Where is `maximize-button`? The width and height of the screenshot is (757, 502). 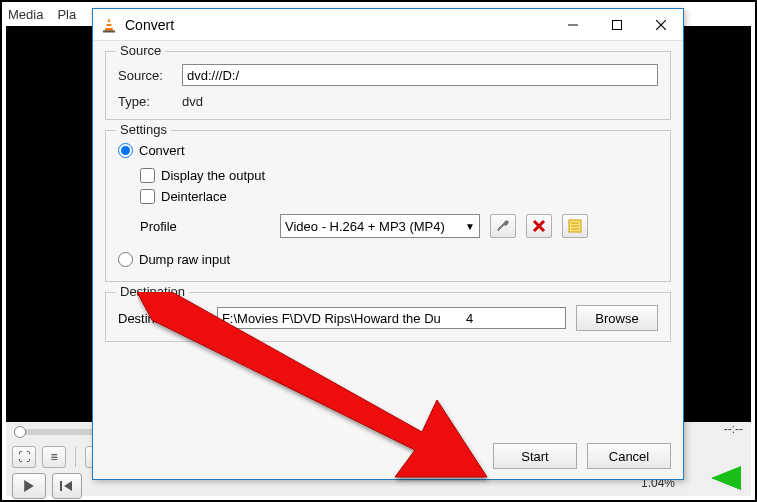 maximize-button is located at coordinates (617, 25).